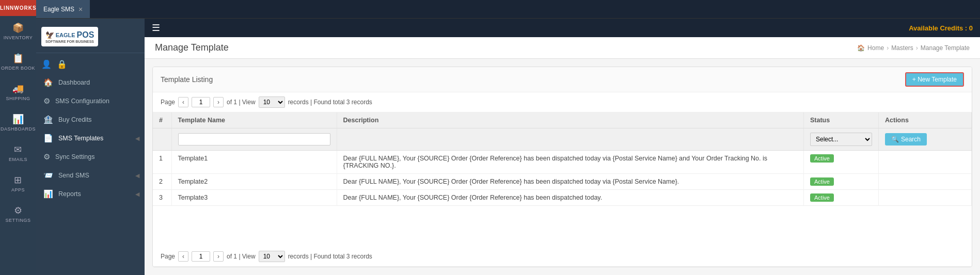 This screenshot has width=980, height=275. What do you see at coordinates (49, 175) in the screenshot?
I see `send-sms-icon: 📨` at bounding box center [49, 175].